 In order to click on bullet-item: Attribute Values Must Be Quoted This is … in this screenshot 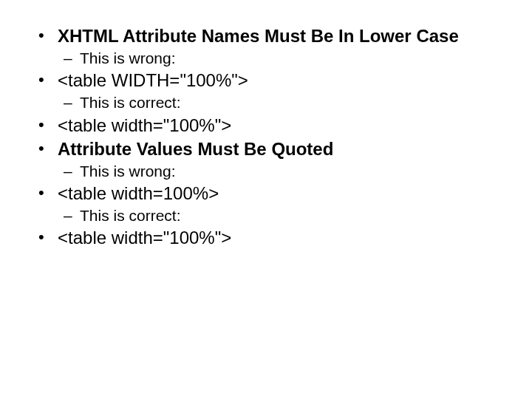, I will do `click(266, 160)`.